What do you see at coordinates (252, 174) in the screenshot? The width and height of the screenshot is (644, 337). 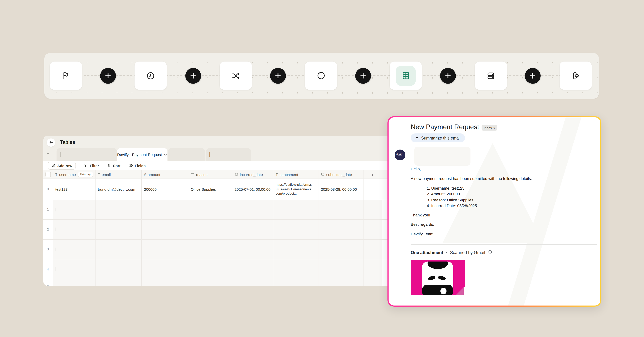 I see `column-header-incurred-date: incurred_date` at bounding box center [252, 174].